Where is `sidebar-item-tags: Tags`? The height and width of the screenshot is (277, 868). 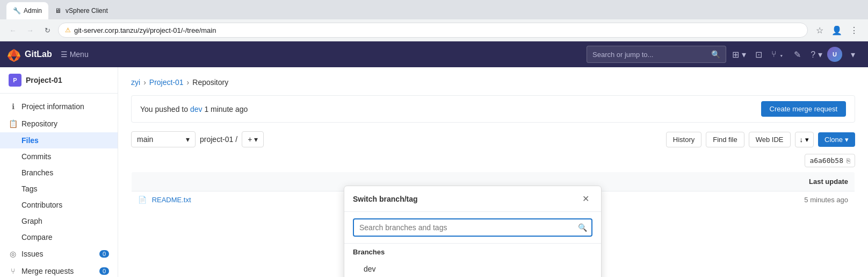 sidebar-item-tags: Tags is located at coordinates (59, 189).